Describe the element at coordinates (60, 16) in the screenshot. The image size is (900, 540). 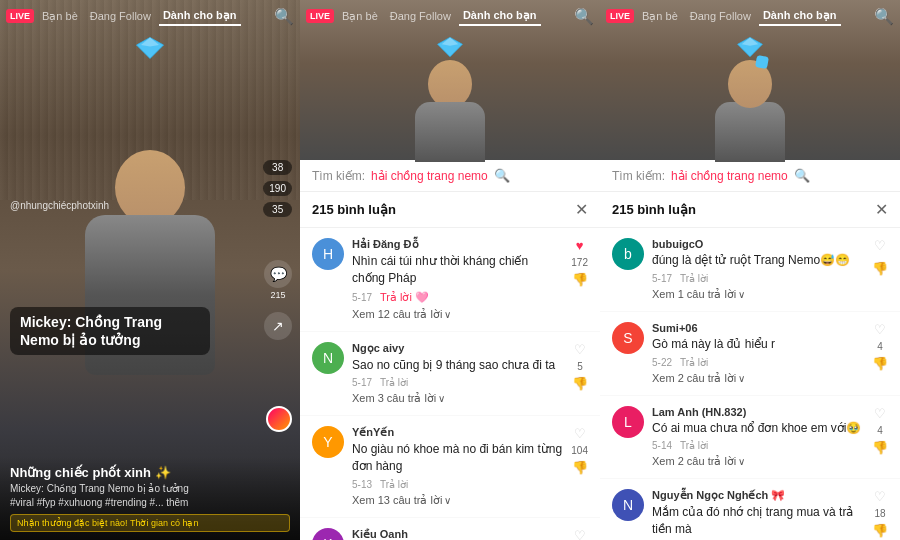
I see `nav-friends-1: Bạn bè` at that location.